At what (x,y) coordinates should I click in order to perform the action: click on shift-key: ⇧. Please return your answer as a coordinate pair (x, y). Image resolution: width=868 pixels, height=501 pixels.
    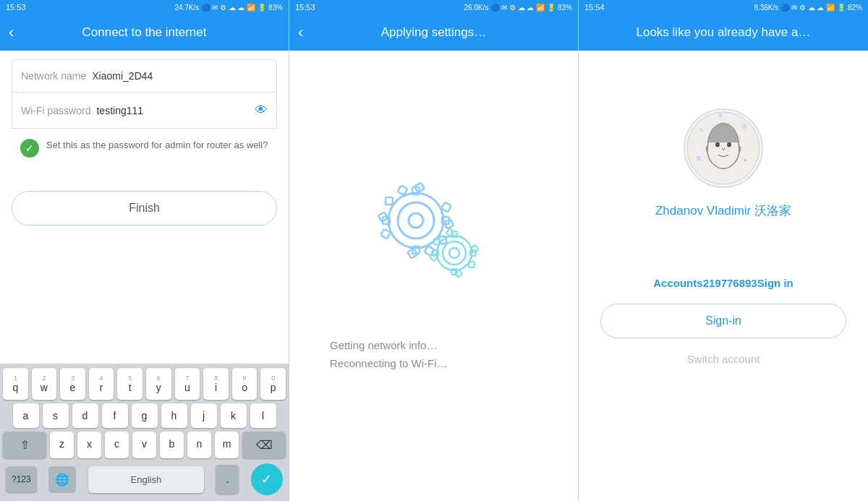
    Looking at the image, I should click on (25, 445).